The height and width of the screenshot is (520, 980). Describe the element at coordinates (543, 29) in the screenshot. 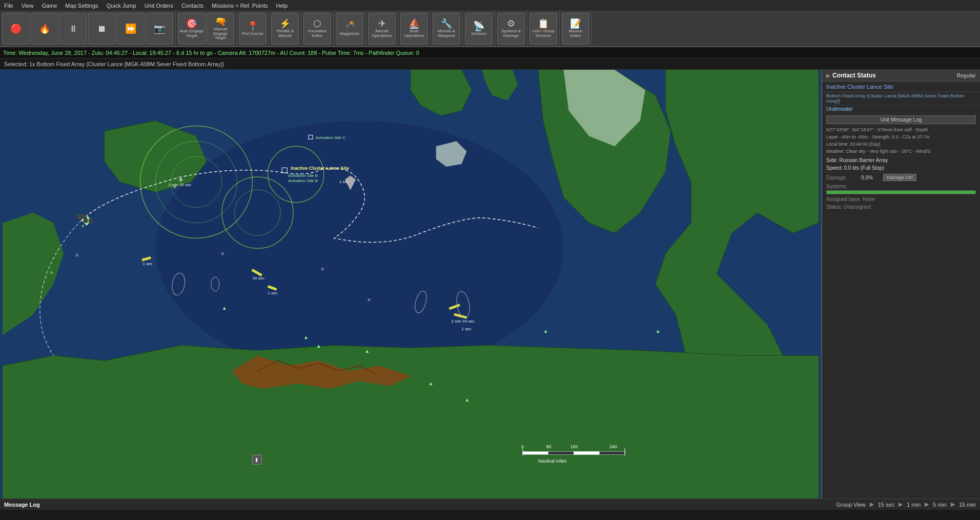

I see `unit-doctrine-btn: 📋 Unit / Group Doctrine` at that location.